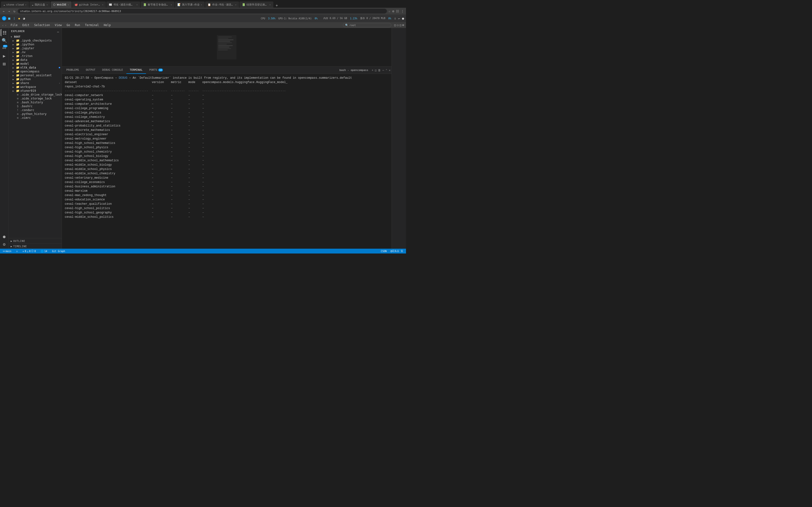 The height and width of the screenshot is (507, 812). I want to click on panel-up-icon: ⌃, so click(387, 70).